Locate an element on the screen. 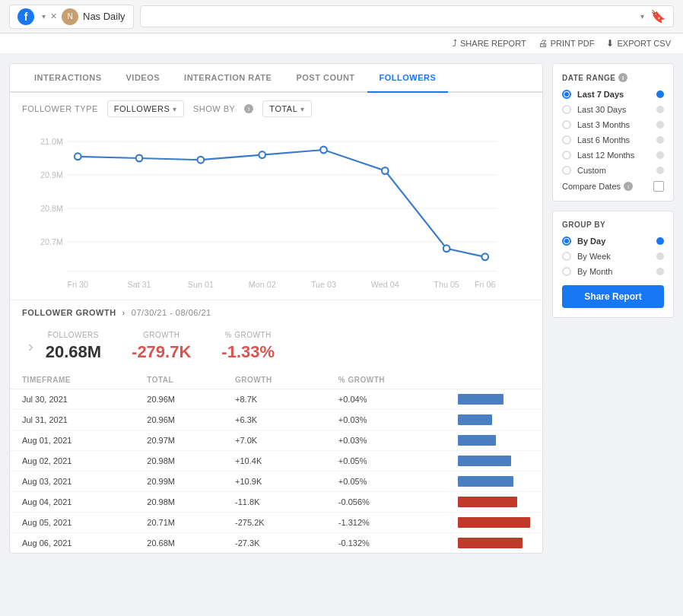 Image resolution: width=683 pixels, height=616 pixels. svg-text: 20.8M is located at coordinates (52, 208).